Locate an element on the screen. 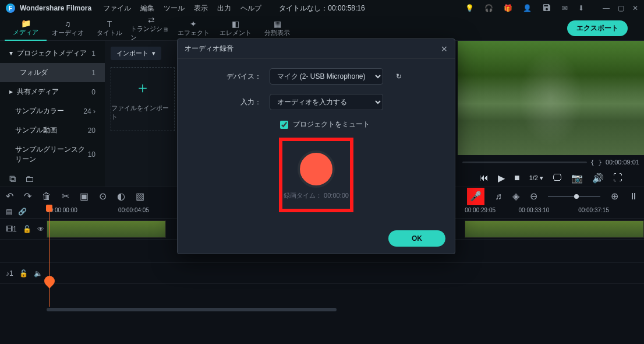 This screenshot has height=344, width=644. monitor-icon: 🖵 is located at coordinates (557, 178).